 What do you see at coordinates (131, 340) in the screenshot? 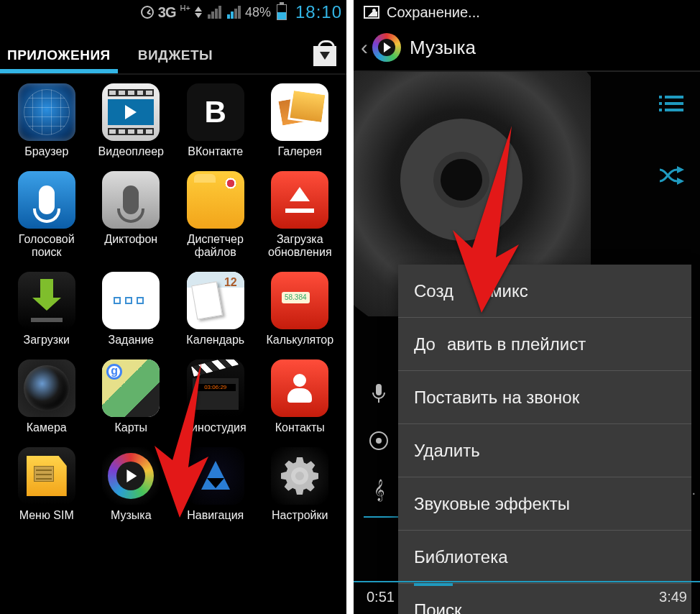
I see `app-label: Задание` at bounding box center [131, 340].